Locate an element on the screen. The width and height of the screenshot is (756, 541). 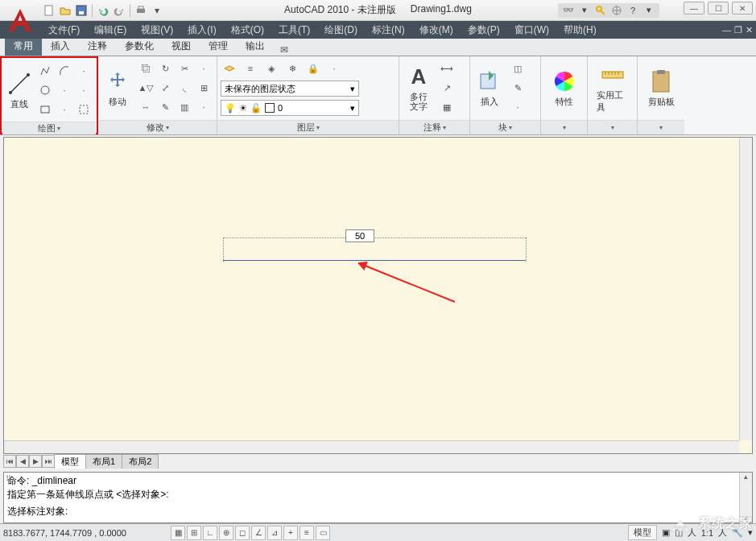
menu-file: 文件(F) is located at coordinates (64, 31).